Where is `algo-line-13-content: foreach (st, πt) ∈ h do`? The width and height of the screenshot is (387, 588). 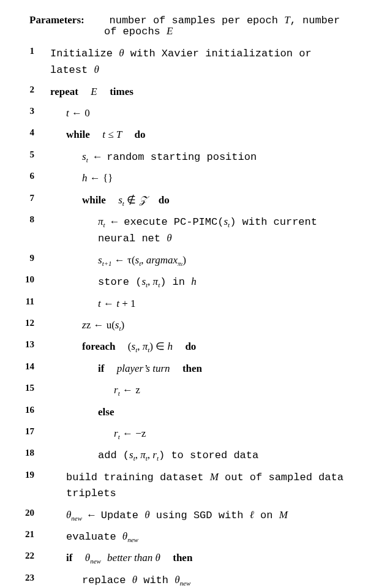
algo-line-13-content: foreach (st, πt) ∈ h do is located at coordinates (139, 347).